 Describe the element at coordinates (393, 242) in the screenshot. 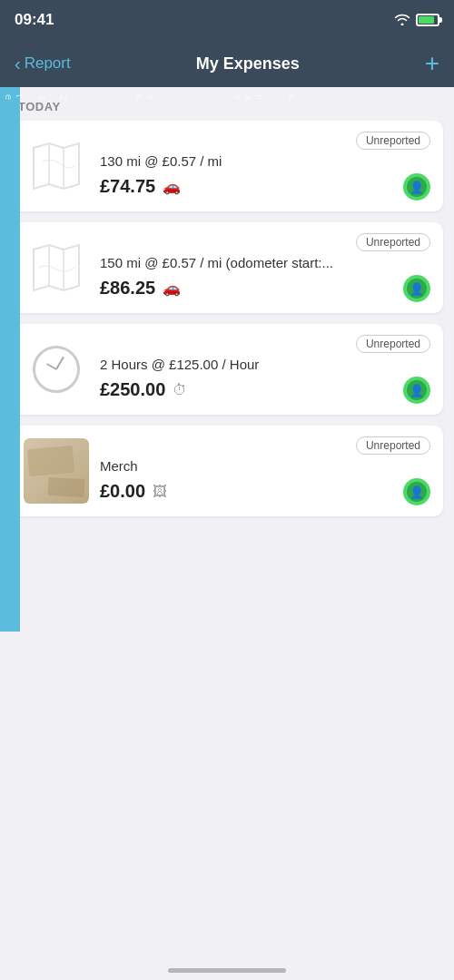

I see `unreported-badge-2: Unreported` at that location.